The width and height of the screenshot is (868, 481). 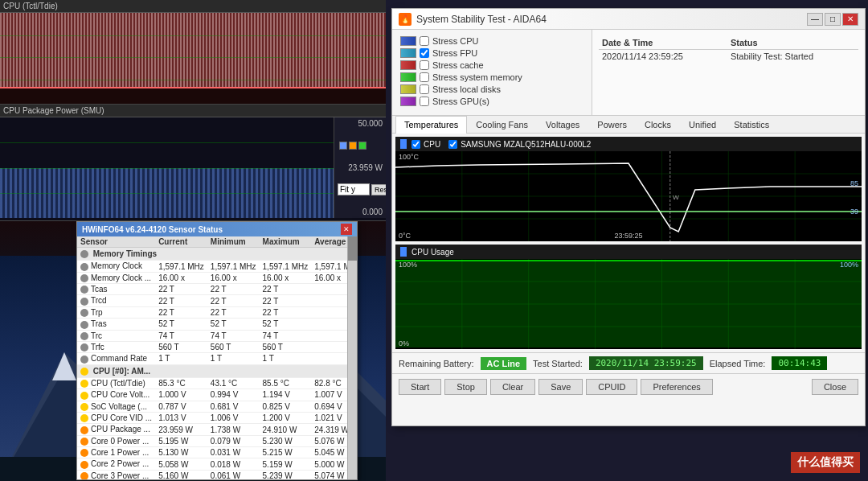 I want to click on scroll-thumb, so click(x=352, y=249).